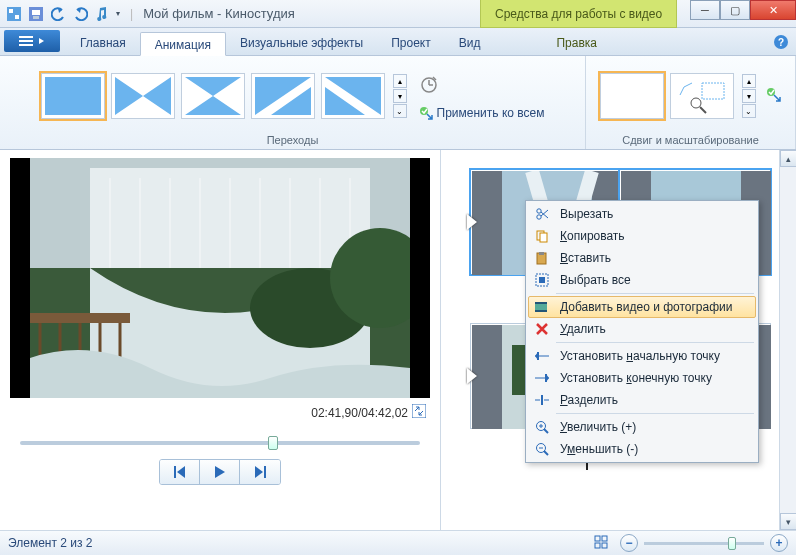  Describe the element at coordinates (213, 96) in the screenshot. I see `transition-bowtie` at that location.